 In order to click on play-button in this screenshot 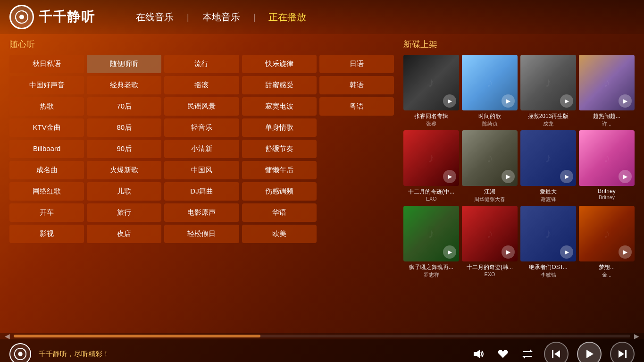, I will do `click(589, 352)`.